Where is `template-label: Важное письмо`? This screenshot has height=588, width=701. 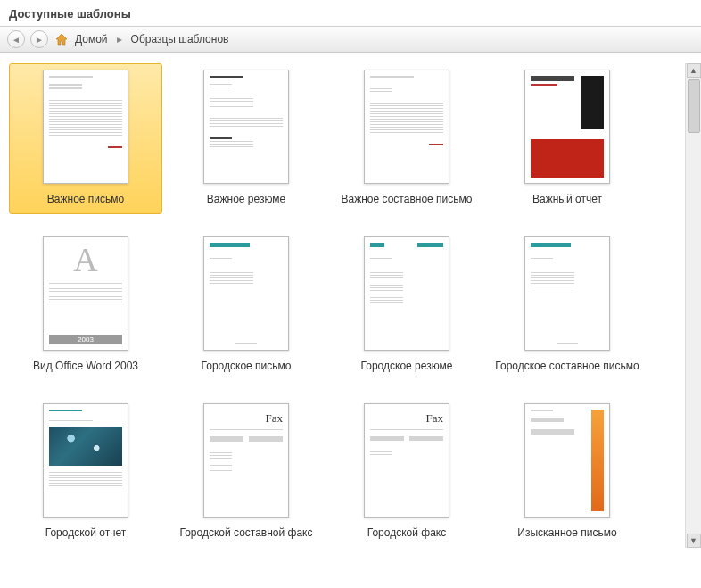 template-label: Важное письмо is located at coordinates (86, 200).